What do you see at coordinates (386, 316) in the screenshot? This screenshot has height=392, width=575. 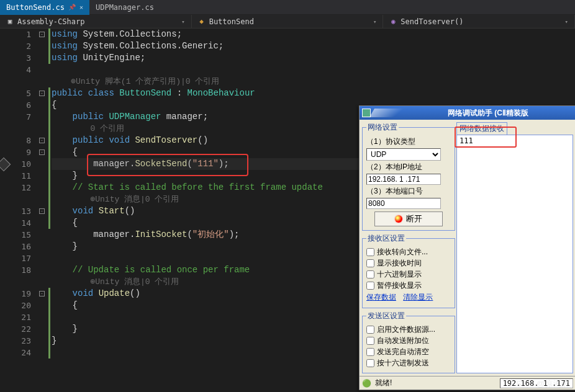 I see `group-legend: 发送区设置` at bounding box center [386, 316].